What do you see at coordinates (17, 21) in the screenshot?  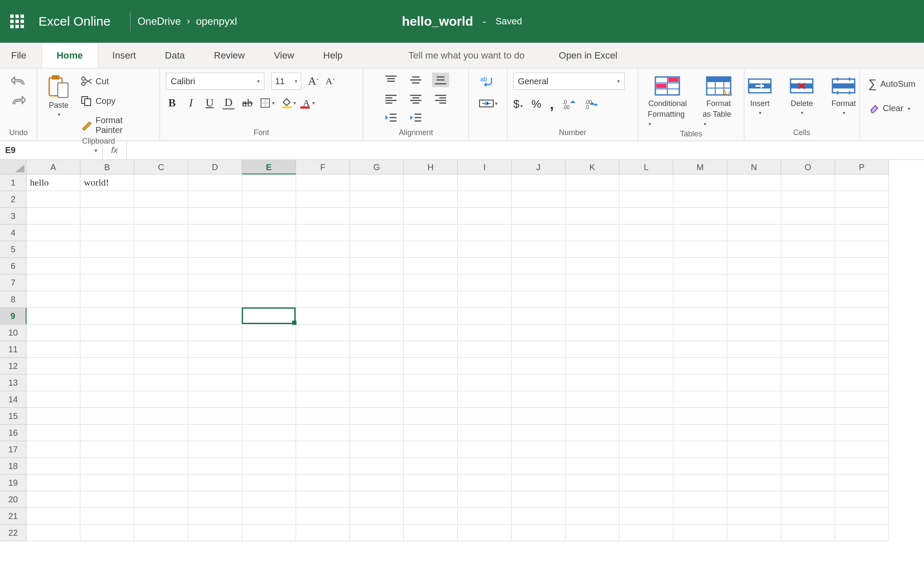 I see `app-launcher-button` at bounding box center [17, 21].